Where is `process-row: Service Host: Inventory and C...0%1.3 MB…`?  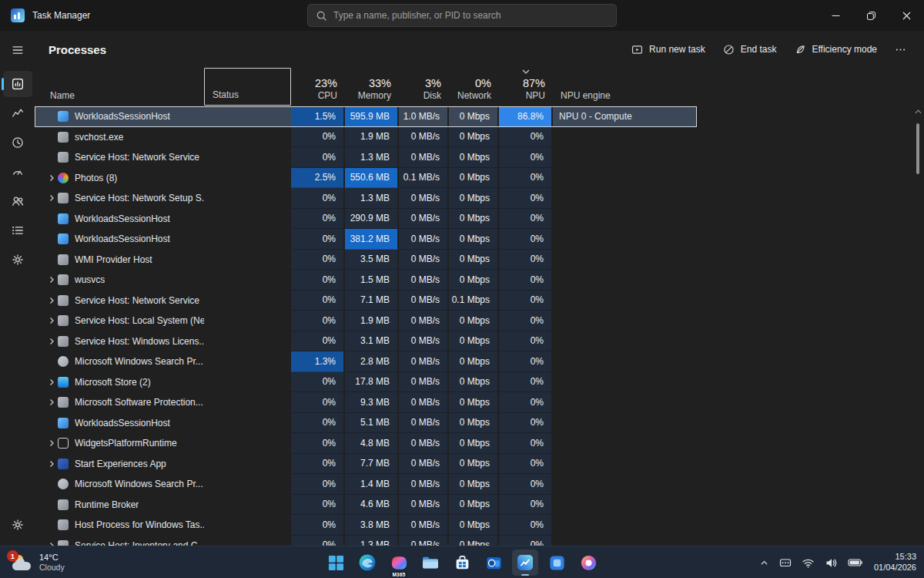 process-row: Service Host: Inventory and C...0%1.3 MB… is located at coordinates (366, 541).